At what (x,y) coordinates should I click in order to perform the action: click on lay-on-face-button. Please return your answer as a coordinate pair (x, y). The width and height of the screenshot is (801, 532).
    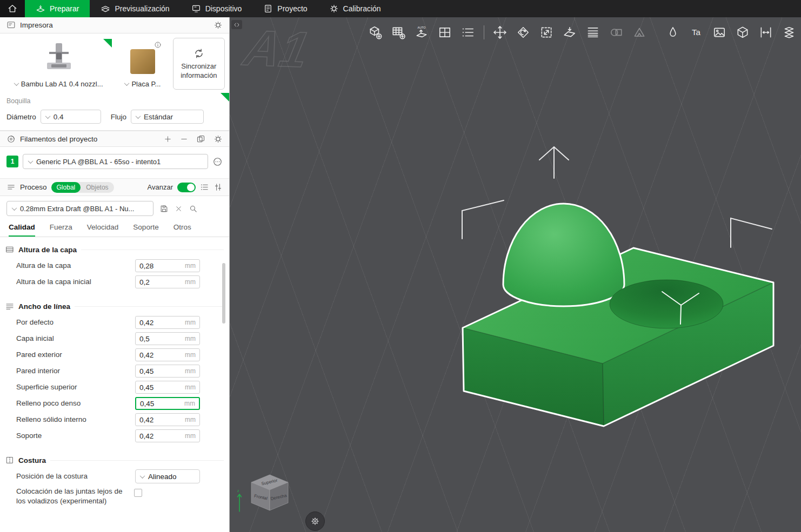
    Looking at the image, I should click on (570, 32).